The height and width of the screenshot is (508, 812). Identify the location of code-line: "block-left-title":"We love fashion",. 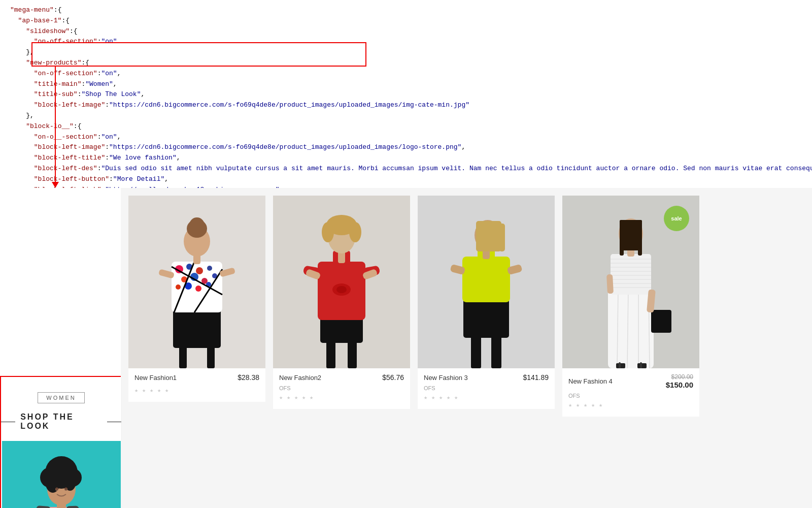
(406, 158).